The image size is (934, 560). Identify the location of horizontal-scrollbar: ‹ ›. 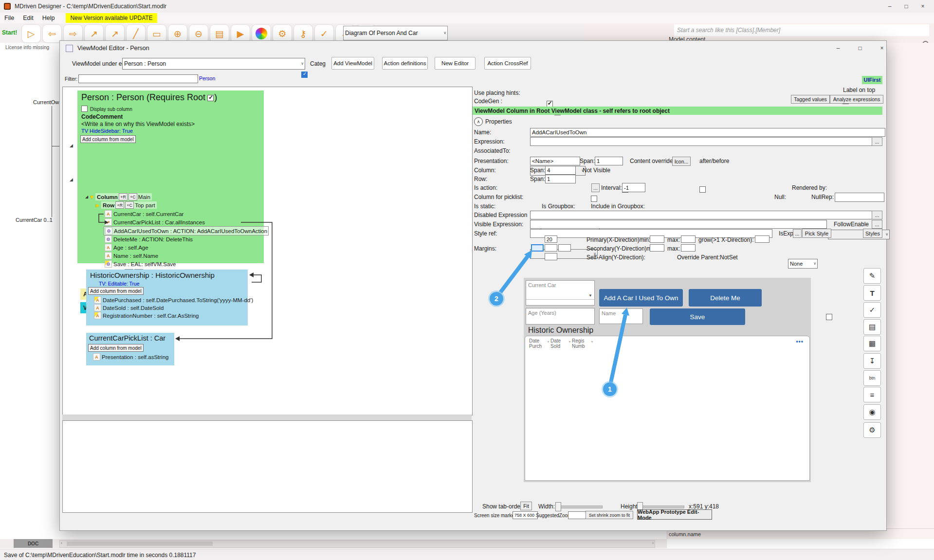
(357, 544).